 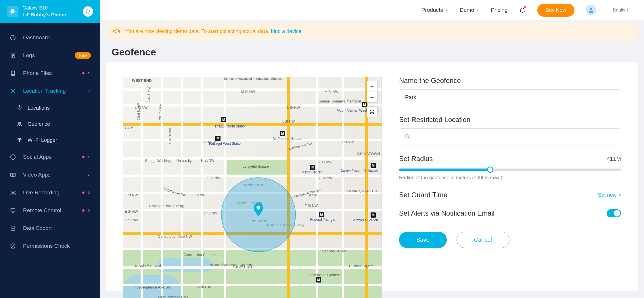 What do you see at coordinates (525, 7) in the screenshot?
I see `notification-dot` at bounding box center [525, 7].